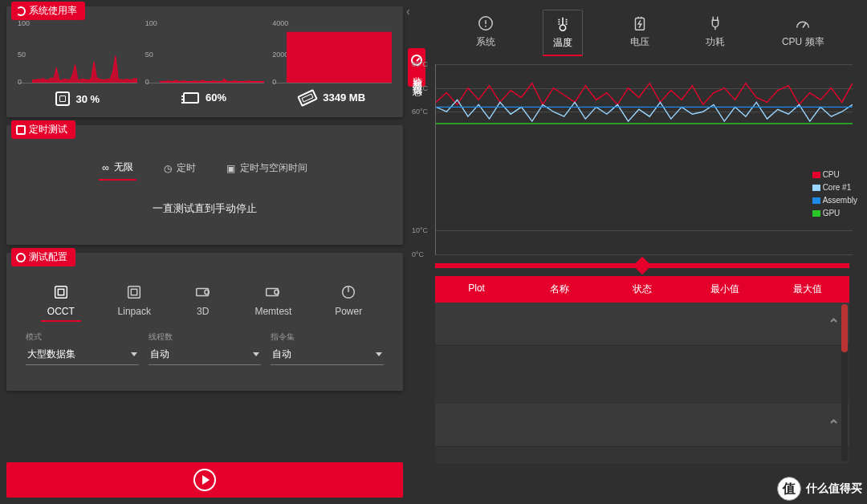  Describe the element at coordinates (715, 33) in the screenshot. I see `rtab-power: 功耗` at that location.